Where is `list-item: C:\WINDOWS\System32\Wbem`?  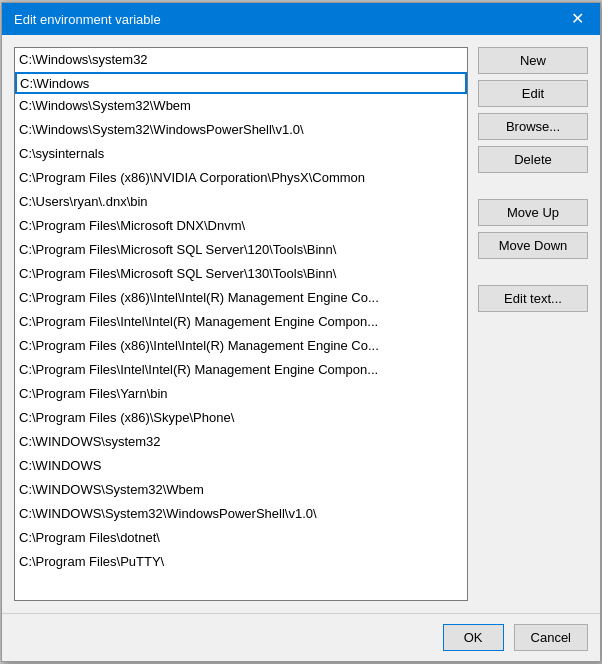
list-item: C:\WINDOWS\System32\Wbem is located at coordinates (241, 490).